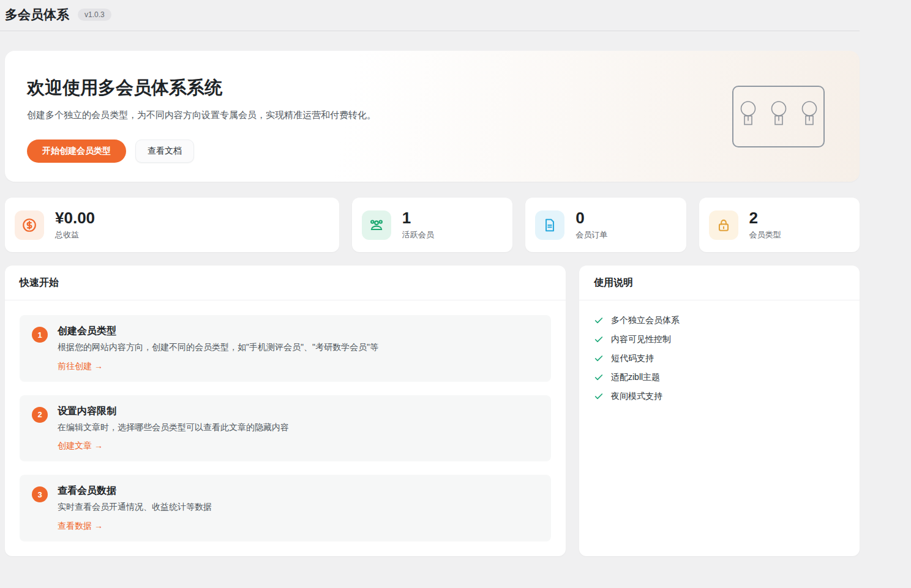  What do you see at coordinates (765, 218) in the screenshot?
I see `stat-value-member-types: 2` at bounding box center [765, 218].